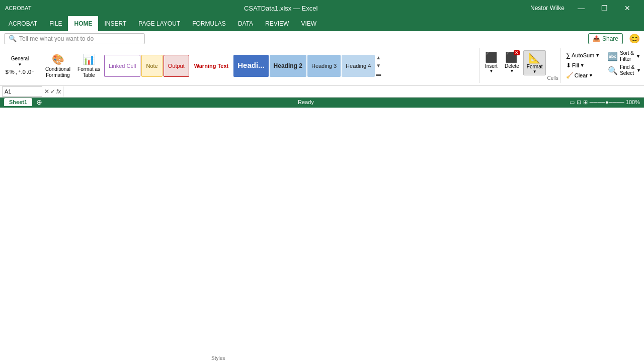 The height and width of the screenshot is (362, 644). What do you see at coordinates (39, 102) in the screenshot?
I see `add-sheet-btn: ⊕` at bounding box center [39, 102].